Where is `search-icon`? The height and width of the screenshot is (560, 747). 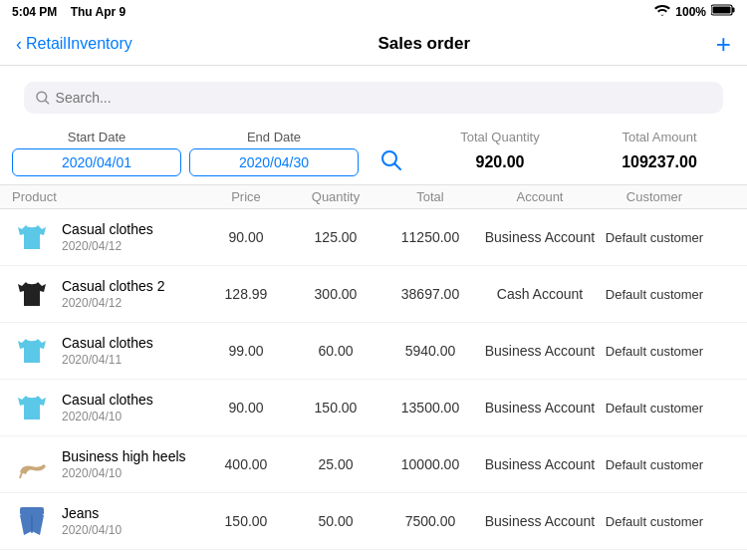 search-icon is located at coordinates (43, 98).